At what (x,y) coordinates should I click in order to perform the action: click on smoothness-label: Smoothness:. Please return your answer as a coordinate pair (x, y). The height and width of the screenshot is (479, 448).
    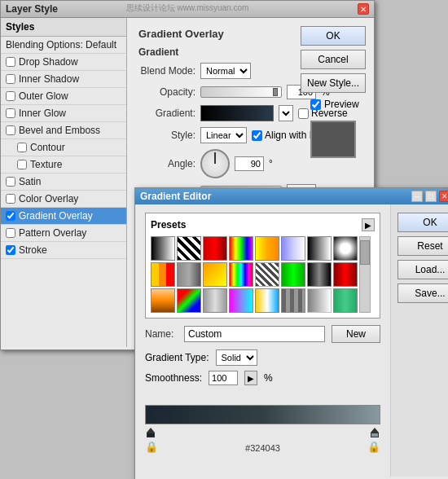
    Looking at the image, I should click on (173, 378).